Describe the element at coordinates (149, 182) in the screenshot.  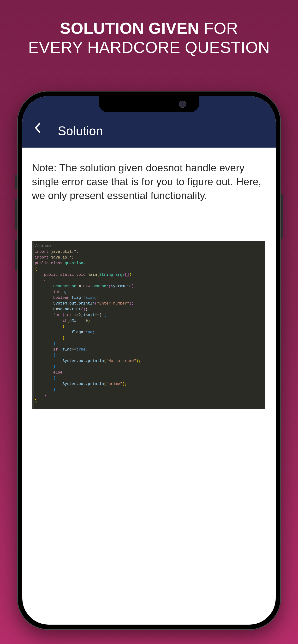
I see `note-text: Note: The solution given doesnot handle …` at that location.